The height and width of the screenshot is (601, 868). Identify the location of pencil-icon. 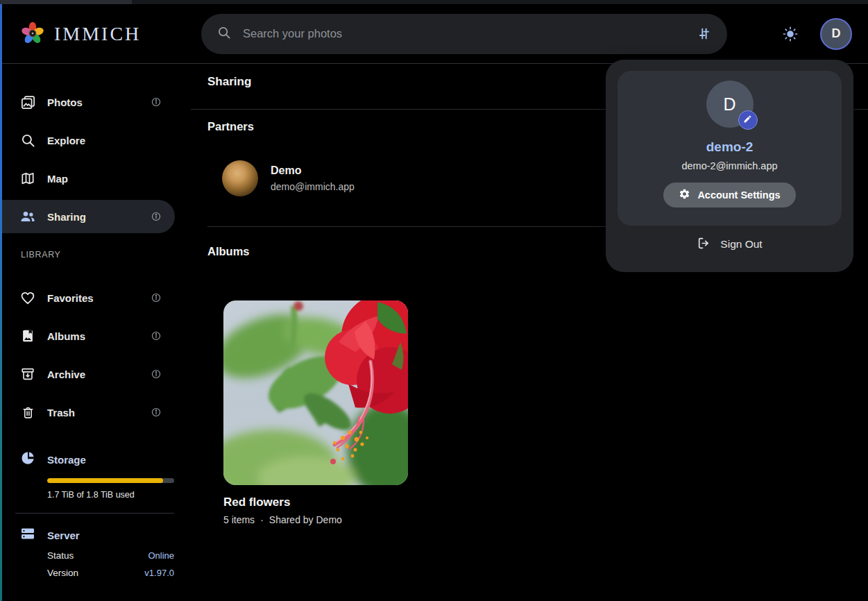
(748, 120).